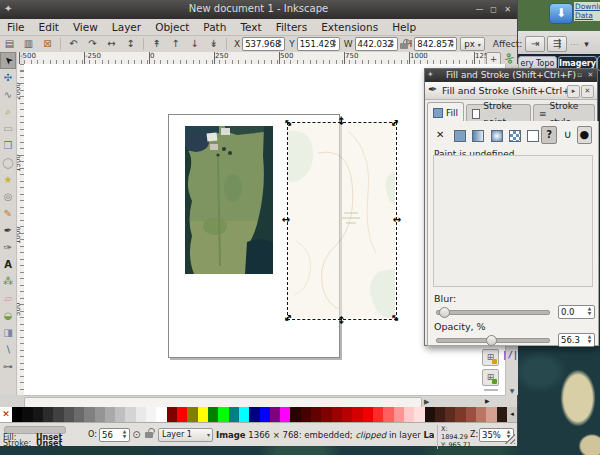  I want to click on palette-swatch-e9e9e9, so click(141, 414).